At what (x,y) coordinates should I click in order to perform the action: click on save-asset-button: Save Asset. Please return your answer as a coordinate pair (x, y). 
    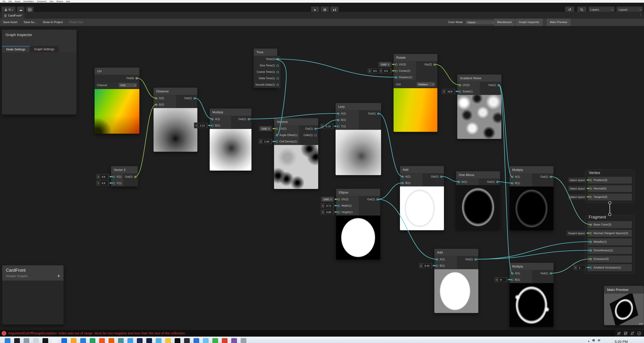
    Looking at the image, I should click on (10, 22).